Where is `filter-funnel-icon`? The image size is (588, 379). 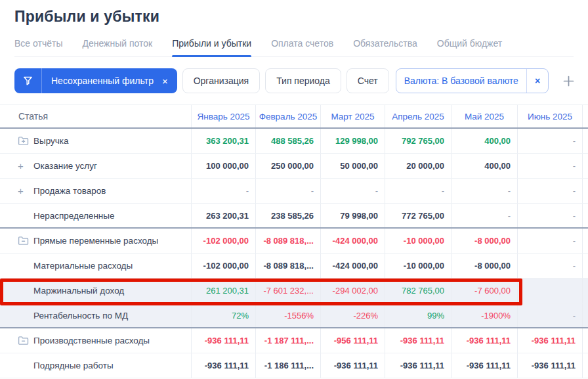
filter-funnel-icon is located at coordinates (28, 81).